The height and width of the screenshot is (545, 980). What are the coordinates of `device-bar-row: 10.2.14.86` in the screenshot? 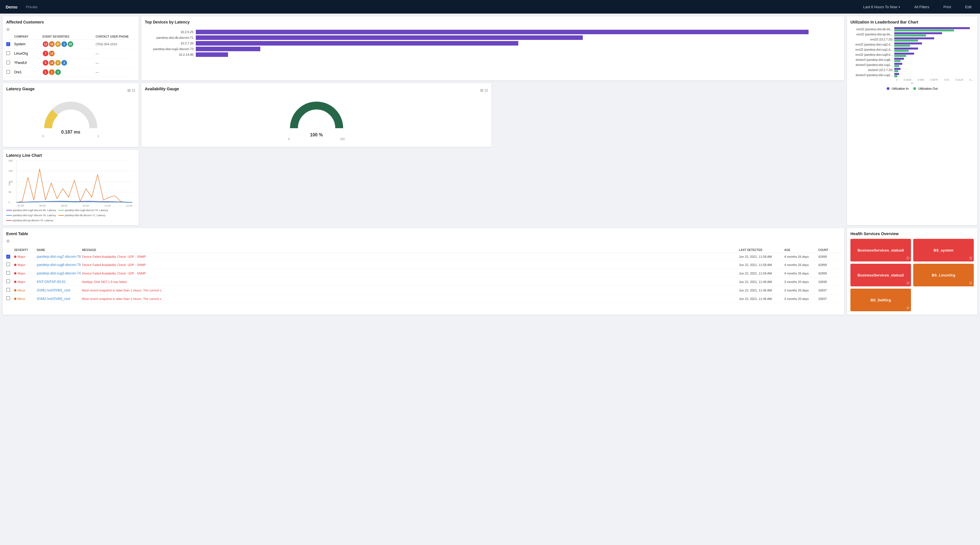 It's located at (493, 55).